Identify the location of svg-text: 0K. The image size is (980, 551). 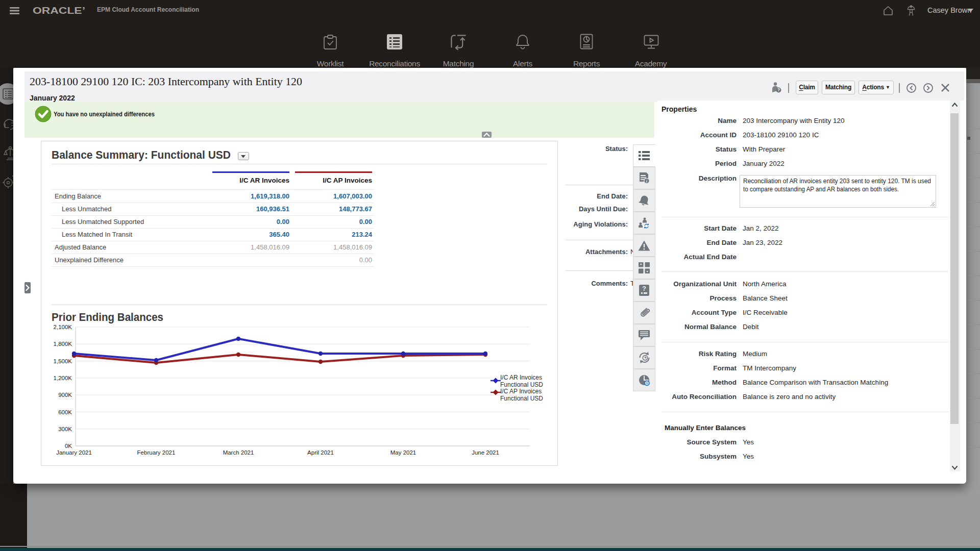
(68, 446).